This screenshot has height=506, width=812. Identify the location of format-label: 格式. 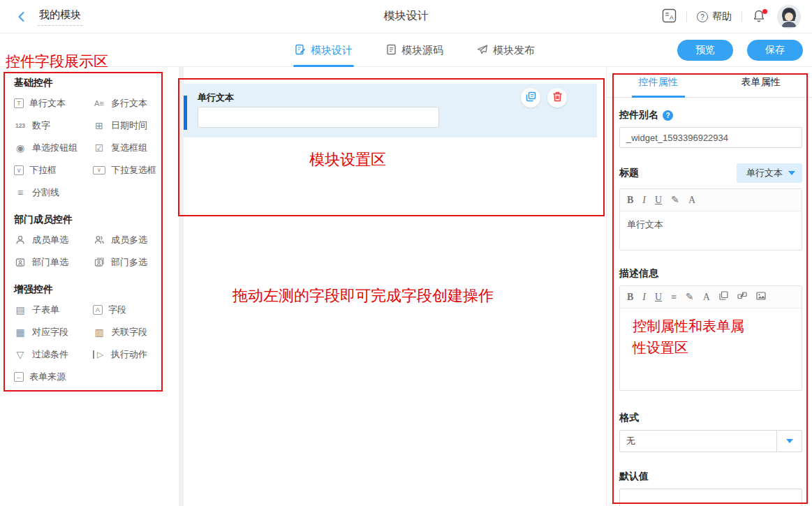
(629, 418).